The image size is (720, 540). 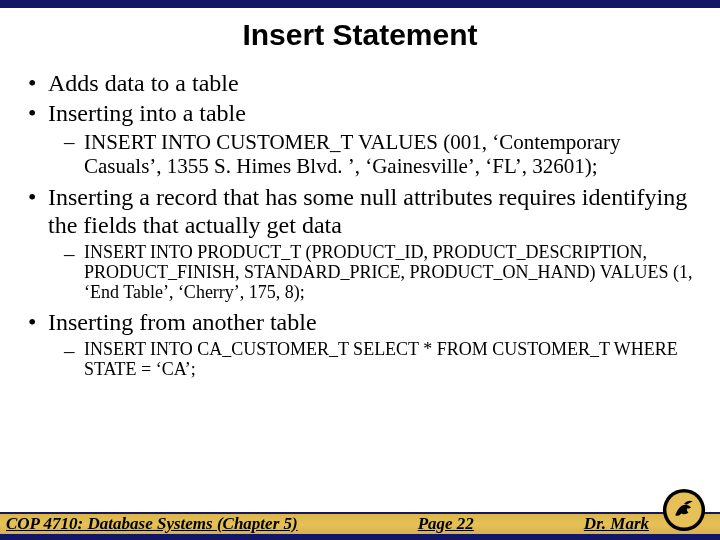 What do you see at coordinates (182, 322) in the screenshot?
I see `bullet-text: Inserting from another table` at bounding box center [182, 322].